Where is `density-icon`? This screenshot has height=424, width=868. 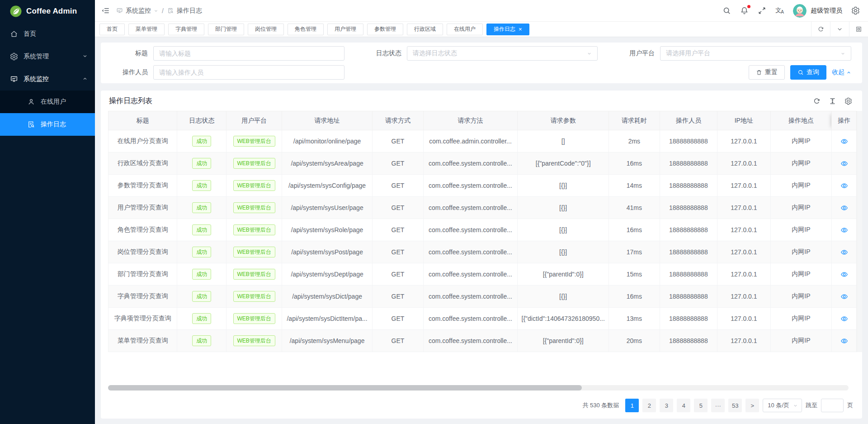
density-icon is located at coordinates (833, 101).